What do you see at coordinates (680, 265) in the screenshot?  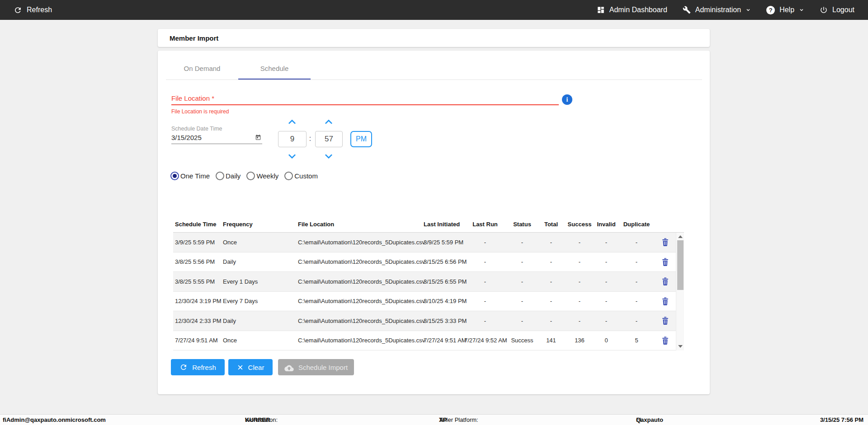 I see `scrollbar-thumb` at bounding box center [680, 265].